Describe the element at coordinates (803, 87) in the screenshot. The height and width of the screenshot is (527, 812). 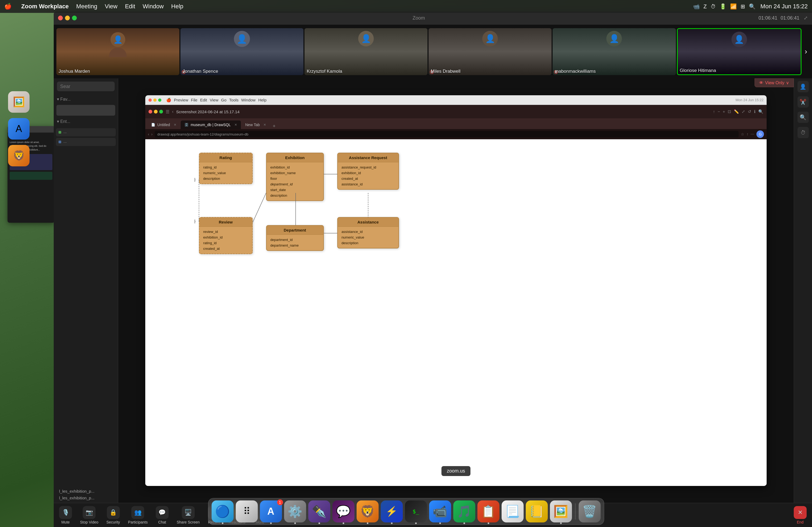
I see `right-panel-participants-icon: 👤` at that location.